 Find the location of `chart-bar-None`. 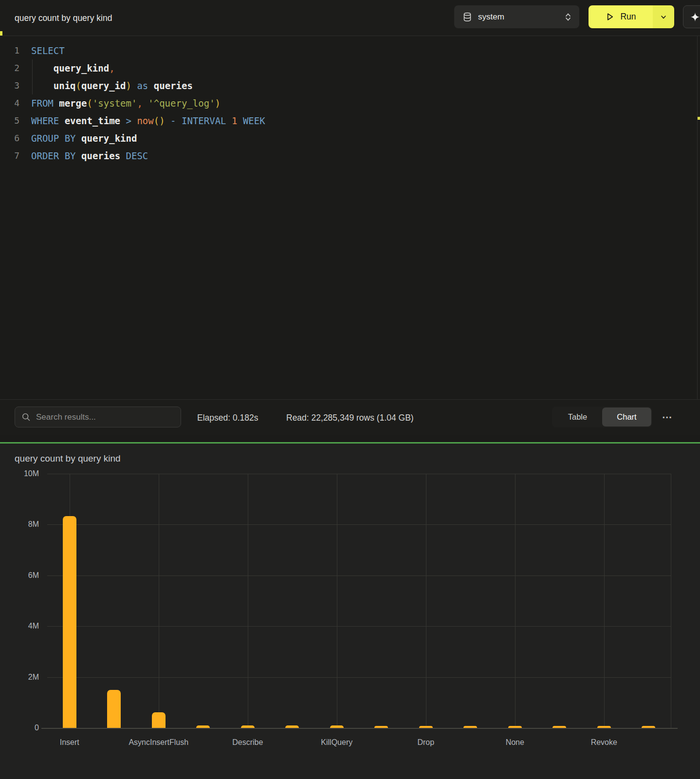

chart-bar-None is located at coordinates (515, 727).